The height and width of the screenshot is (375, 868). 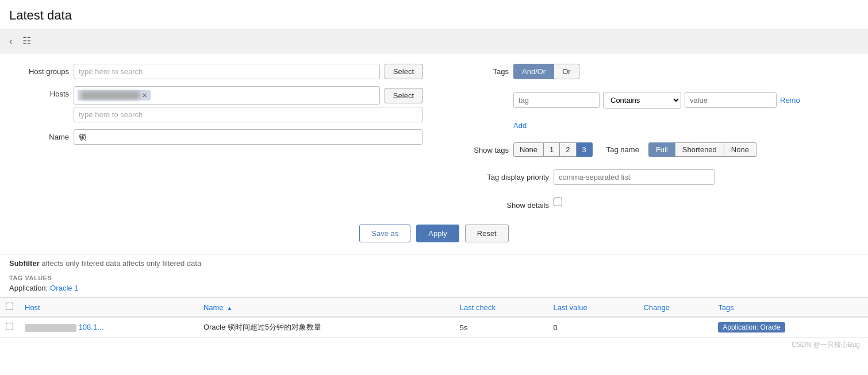 I want to click on tags-andor-button: And/Or, so click(x=533, y=71).